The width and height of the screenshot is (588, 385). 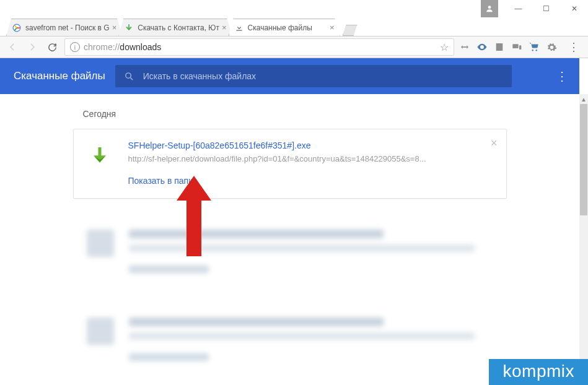 What do you see at coordinates (546, 9) in the screenshot?
I see `window-maximize-button: ☐` at bounding box center [546, 9].